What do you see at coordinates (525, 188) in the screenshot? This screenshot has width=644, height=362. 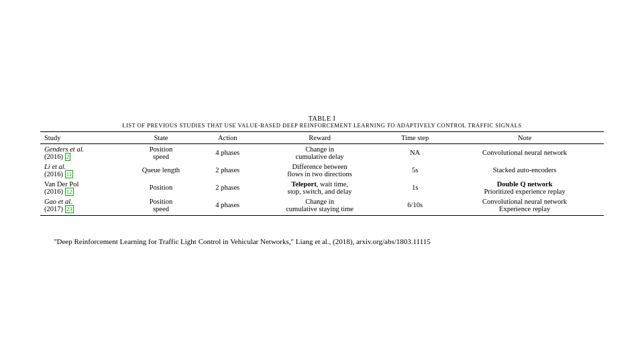 I see `note-cell: Double Q networkPrioritized experience r…` at bounding box center [525, 188].